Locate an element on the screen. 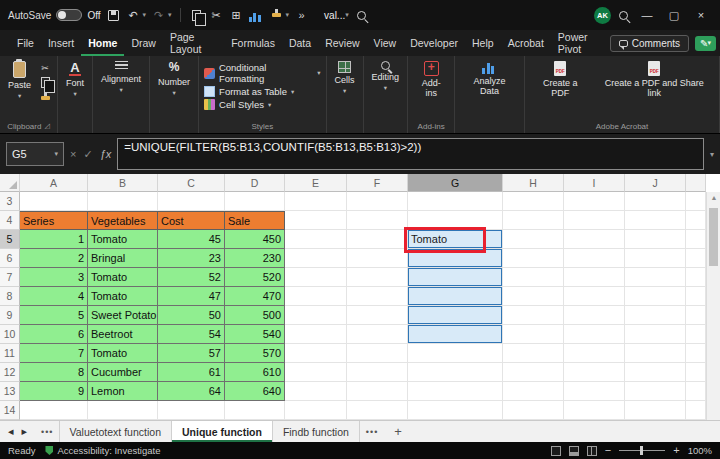  row-header-4: 4 is located at coordinates (10, 220).